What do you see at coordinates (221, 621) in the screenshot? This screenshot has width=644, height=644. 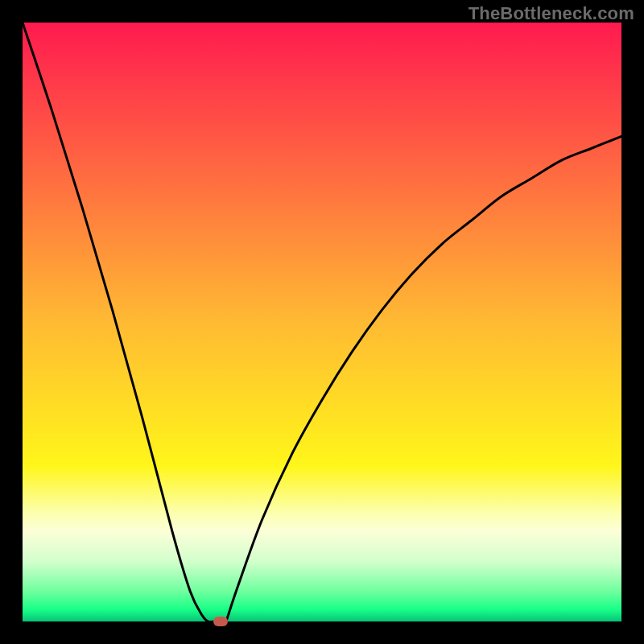 I see `optimal-point-marker` at bounding box center [221, 621].